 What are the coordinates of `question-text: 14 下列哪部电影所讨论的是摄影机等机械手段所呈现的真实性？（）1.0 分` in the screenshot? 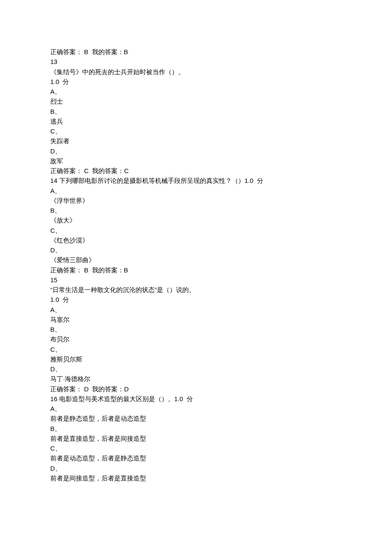 It's located at (196, 181).